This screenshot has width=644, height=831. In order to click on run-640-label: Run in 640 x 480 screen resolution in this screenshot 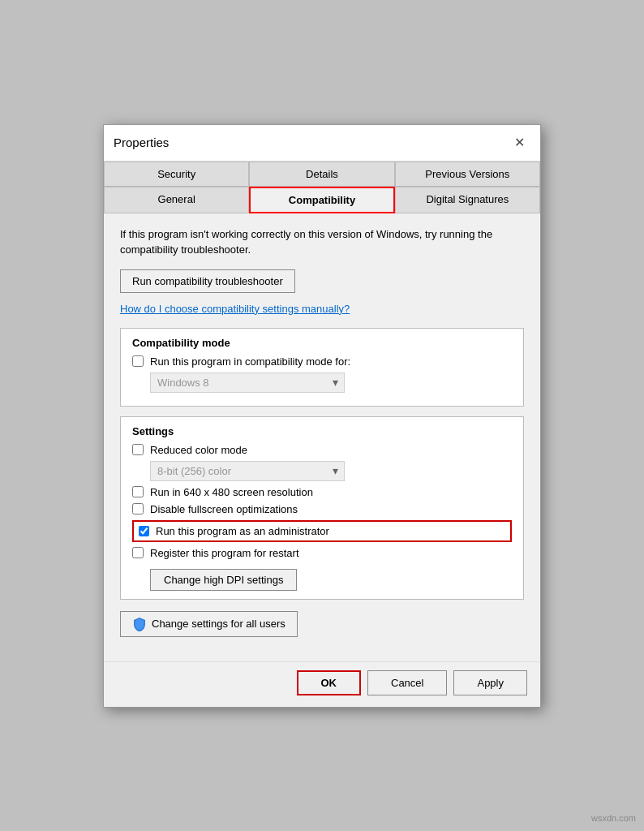, I will do `click(232, 492)`.